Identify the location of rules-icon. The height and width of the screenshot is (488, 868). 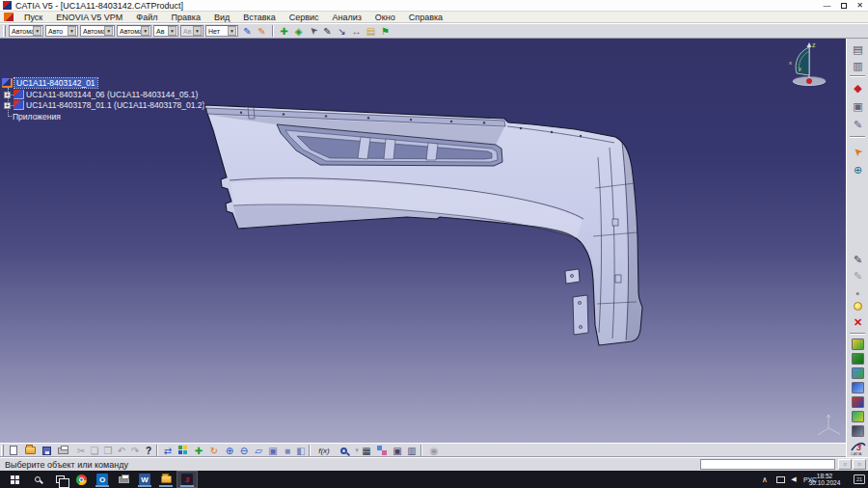
(858, 359).